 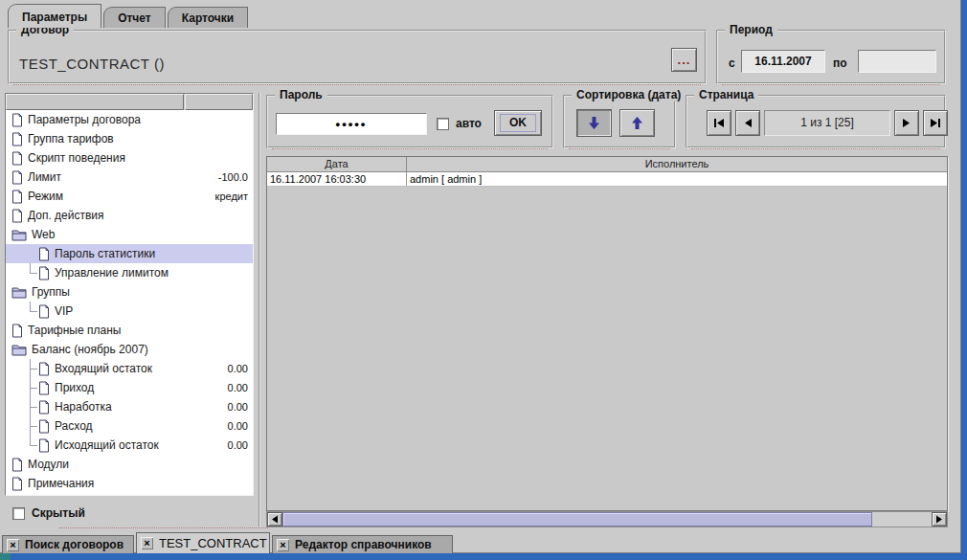 What do you see at coordinates (129, 158) in the screenshot?
I see `tree-item: Скрипт поведения` at bounding box center [129, 158].